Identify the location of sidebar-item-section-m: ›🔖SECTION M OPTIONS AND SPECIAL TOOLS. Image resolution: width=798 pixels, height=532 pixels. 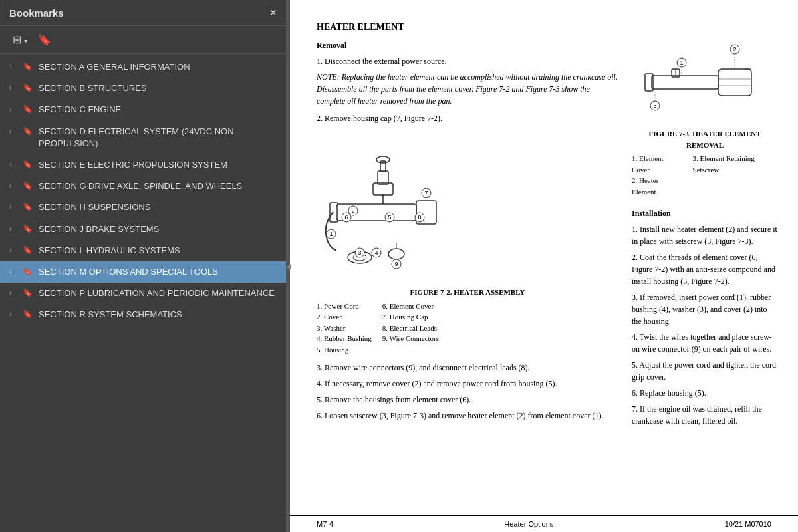
(143, 272).